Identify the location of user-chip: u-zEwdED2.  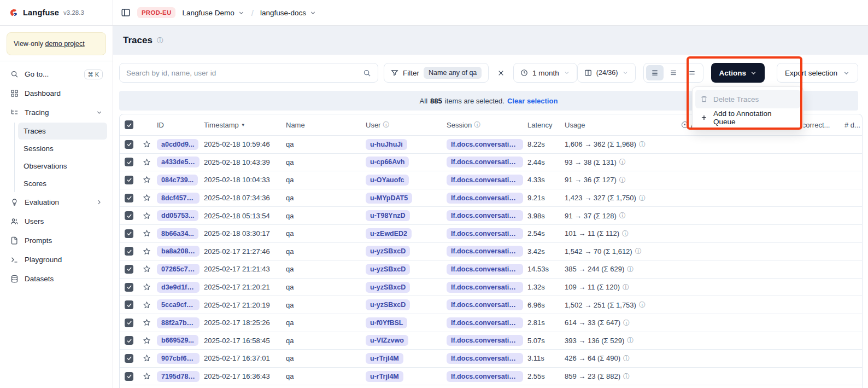
(389, 234).